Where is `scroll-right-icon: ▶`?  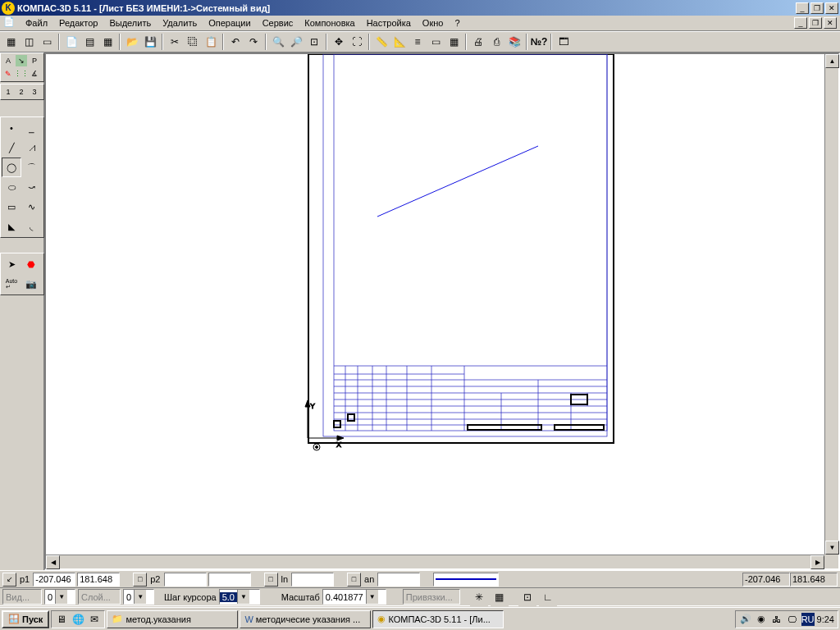 scroll-right-icon: ▶ is located at coordinates (817, 563).